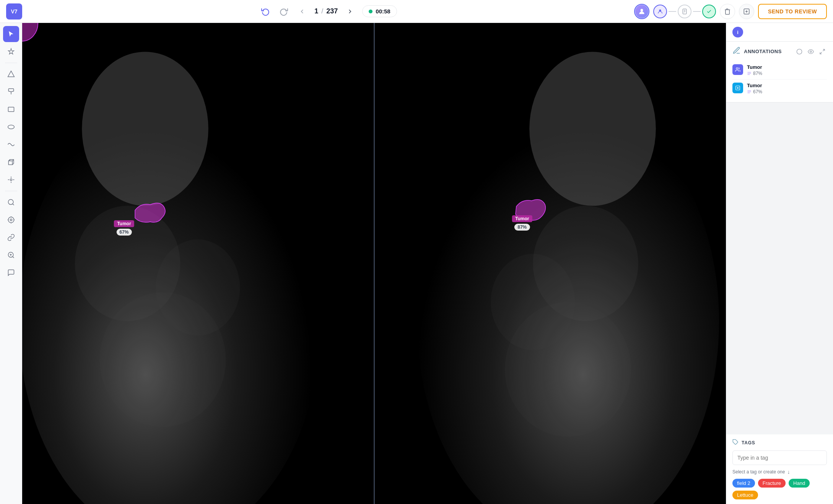  I want to click on anno-2-confidence: 67%, so click(758, 92).